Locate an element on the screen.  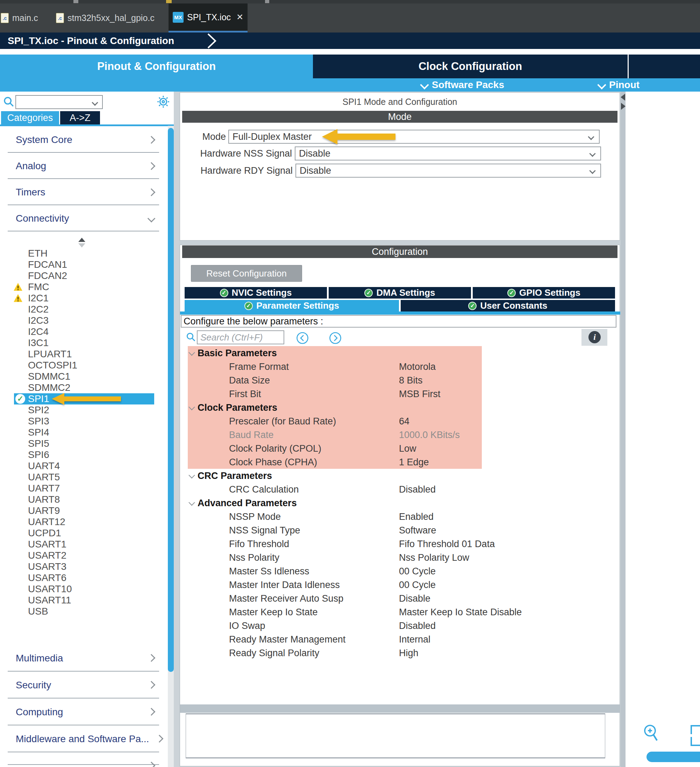
sidebar-category: Timers is located at coordinates (88, 192).